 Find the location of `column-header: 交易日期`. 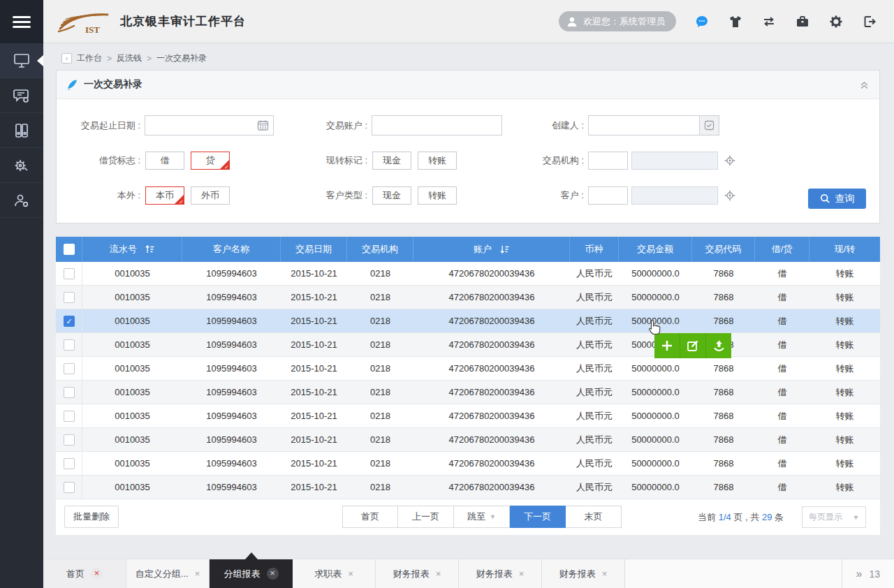

column-header: 交易日期 is located at coordinates (314, 249).